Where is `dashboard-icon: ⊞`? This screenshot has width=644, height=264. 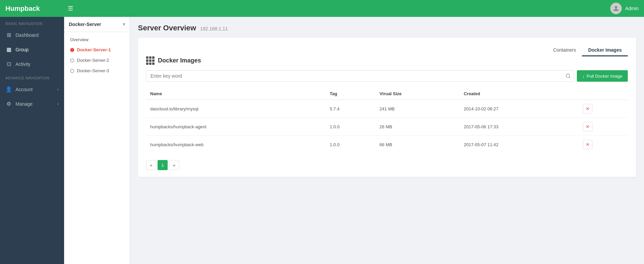
dashboard-icon: ⊞ is located at coordinates (9, 35).